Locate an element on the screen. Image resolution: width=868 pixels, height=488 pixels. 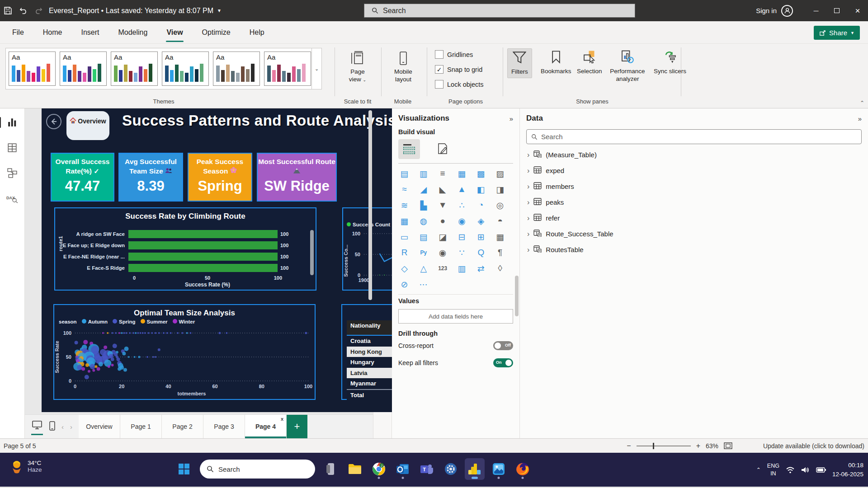
viz-type-gauge: ◓ is located at coordinates (500, 221).